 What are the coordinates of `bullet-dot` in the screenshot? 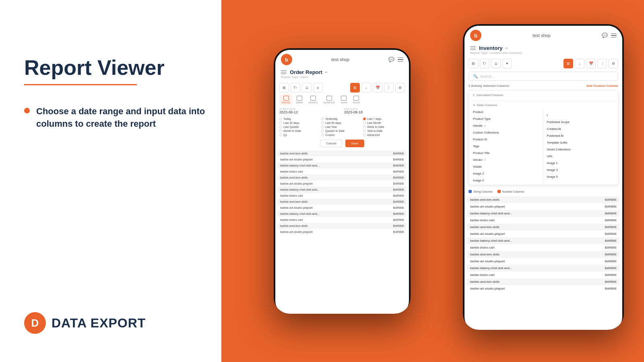 It's located at (27, 111).